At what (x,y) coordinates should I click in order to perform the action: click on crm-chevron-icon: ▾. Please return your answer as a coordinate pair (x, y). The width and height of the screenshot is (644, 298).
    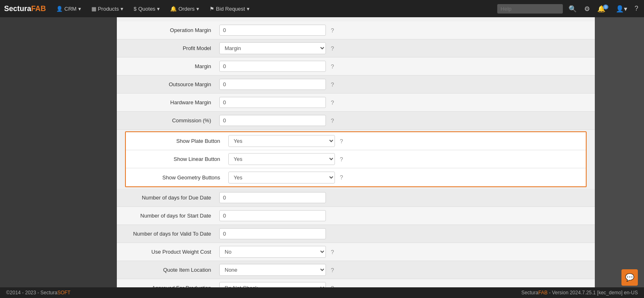
    Looking at the image, I should click on (80, 9).